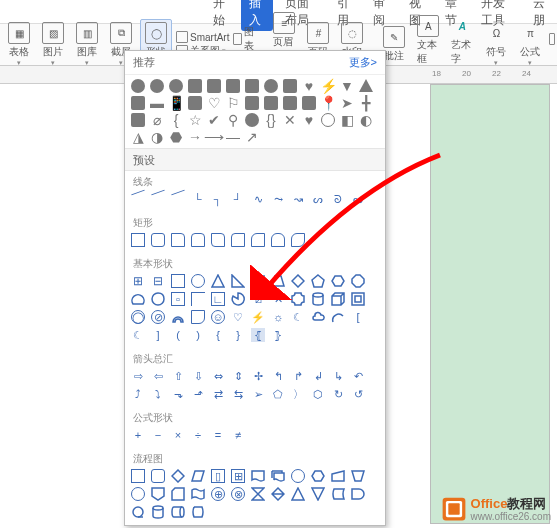 The width and height of the screenshot is (557, 528). I want to click on shape-item: 📱, so click(176, 103).